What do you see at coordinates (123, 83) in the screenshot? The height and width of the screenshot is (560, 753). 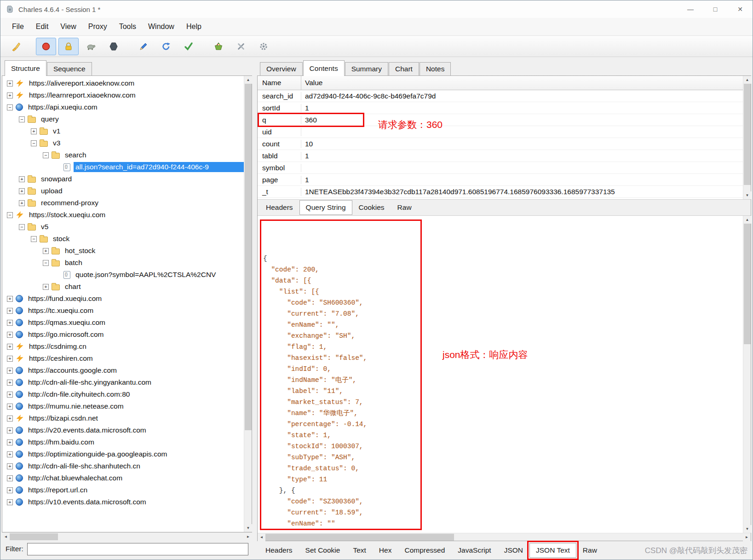 I see `tree-item: https://alivereport.xiaoeknow.com` at bounding box center [123, 83].